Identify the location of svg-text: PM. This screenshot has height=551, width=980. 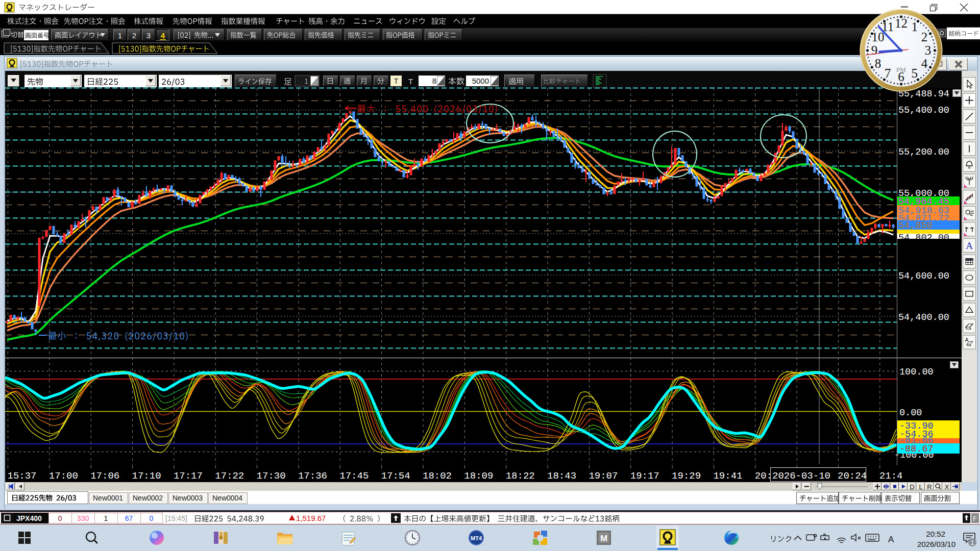
(901, 69).